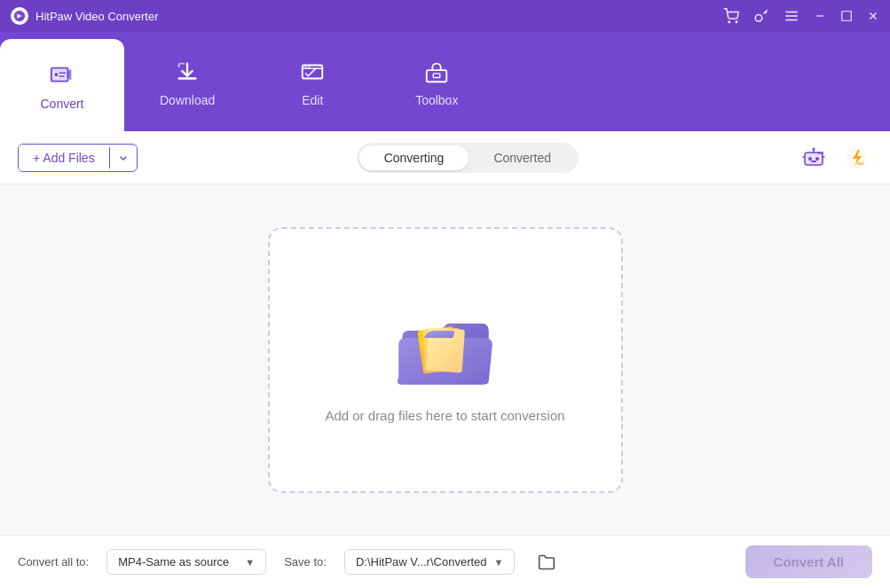  What do you see at coordinates (62, 104) in the screenshot?
I see `nav-convert-label: Convert` at bounding box center [62, 104].